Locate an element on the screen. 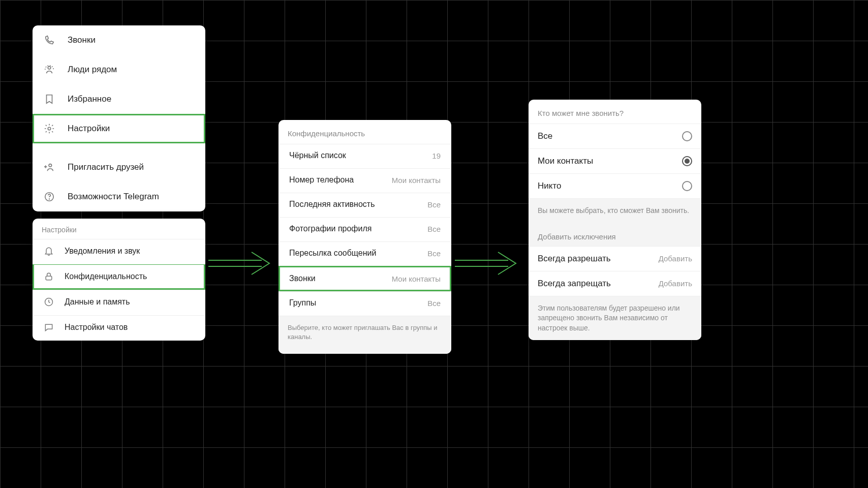 The width and height of the screenshot is (868, 488). chat-icon is located at coordinates (49, 327).